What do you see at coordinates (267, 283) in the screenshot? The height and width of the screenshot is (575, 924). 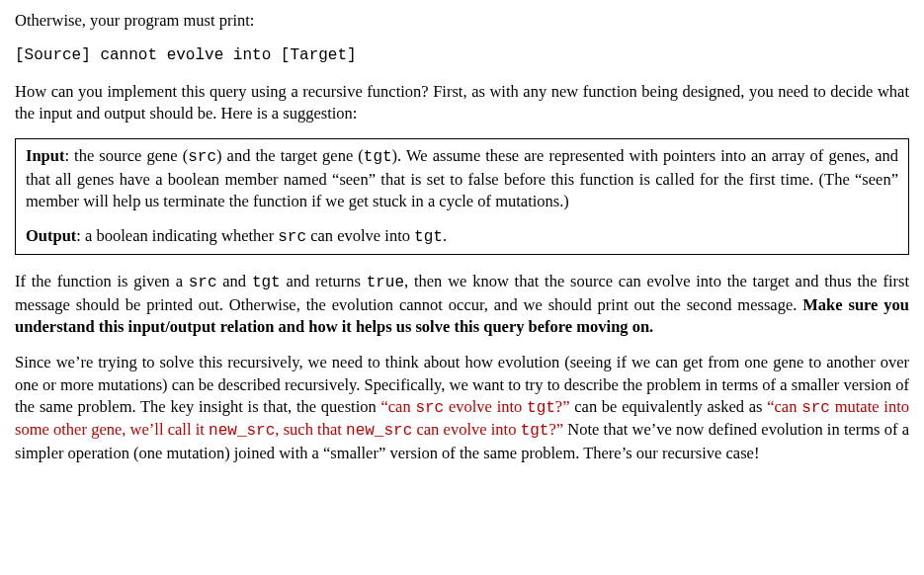 I see `if-tgt-code: tgt` at bounding box center [267, 283].